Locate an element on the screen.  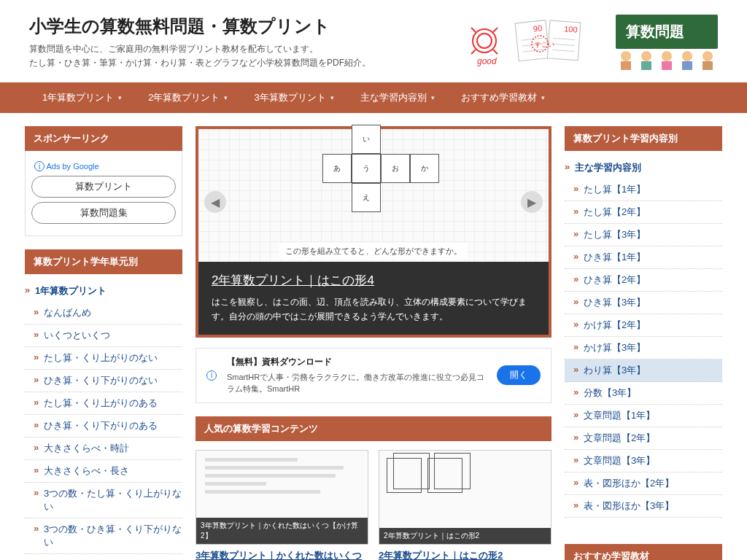
site-title: 小学生の算数無料問題・算数プリント is located at coordinates (200, 26).